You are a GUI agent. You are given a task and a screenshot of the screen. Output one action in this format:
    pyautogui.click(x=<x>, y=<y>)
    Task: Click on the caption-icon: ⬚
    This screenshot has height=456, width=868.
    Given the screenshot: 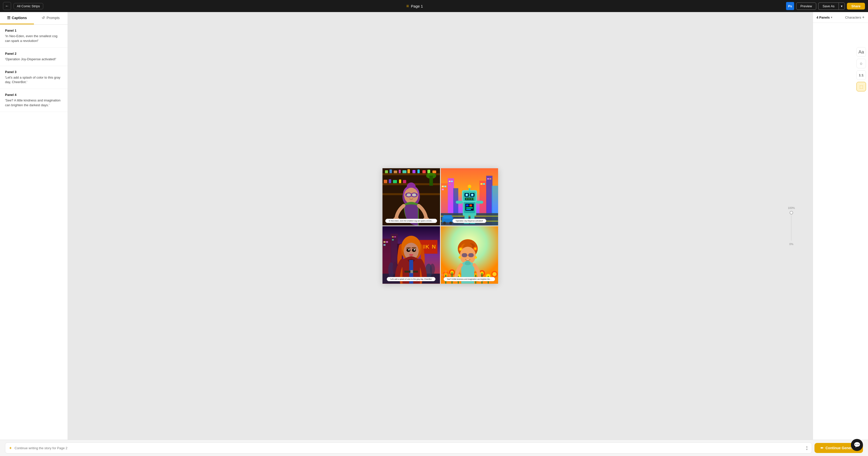 What is the action you would take?
    pyautogui.click(x=861, y=87)
    